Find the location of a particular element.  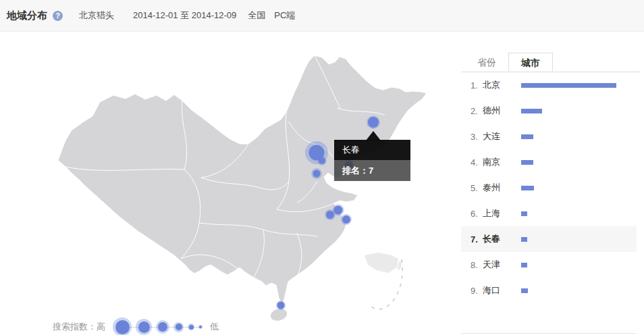

city-name: 泰州 is located at coordinates (502, 188).